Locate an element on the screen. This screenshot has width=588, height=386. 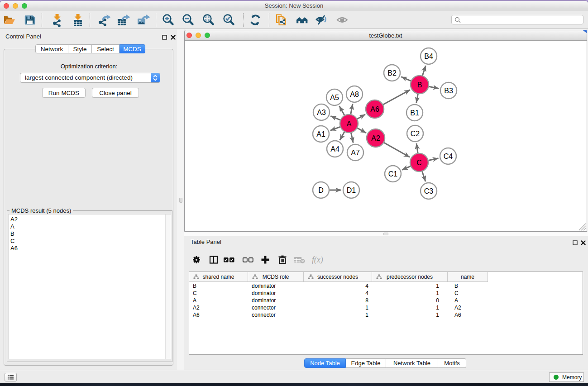
node-C1: C1 is located at coordinates (393, 174).